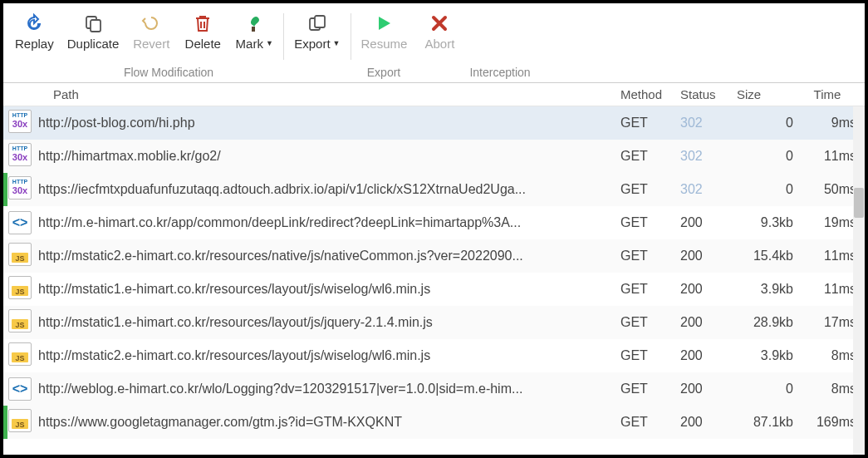 The height and width of the screenshot is (458, 868). I want to click on row-type-icon: <>, so click(18, 389).